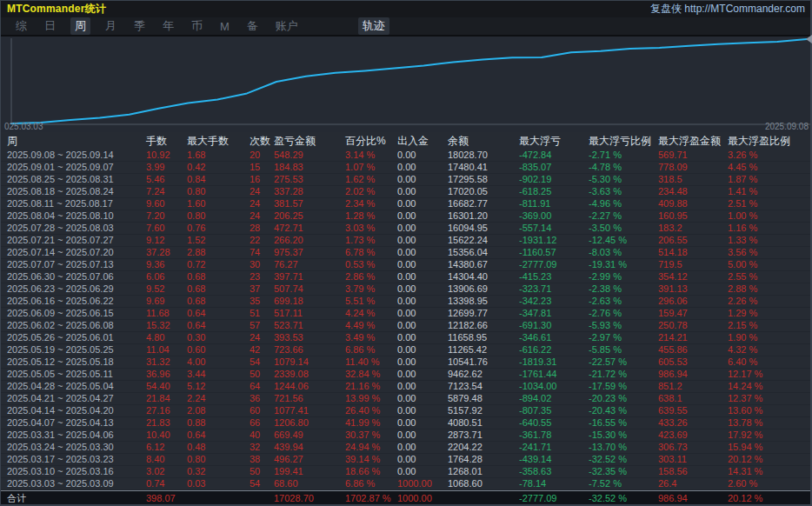 The height and width of the screenshot is (506, 812). What do you see at coordinates (371, 459) in the screenshot?
I see `cell-pnl-pct: 39.14 %` at bounding box center [371, 459].